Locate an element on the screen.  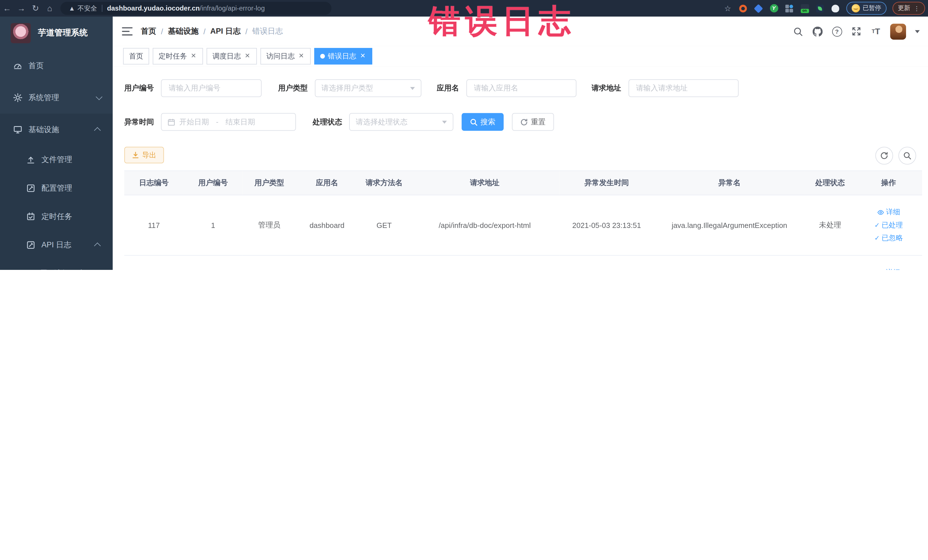
sidebar-item-label: 文件管理 is located at coordinates (57, 160).